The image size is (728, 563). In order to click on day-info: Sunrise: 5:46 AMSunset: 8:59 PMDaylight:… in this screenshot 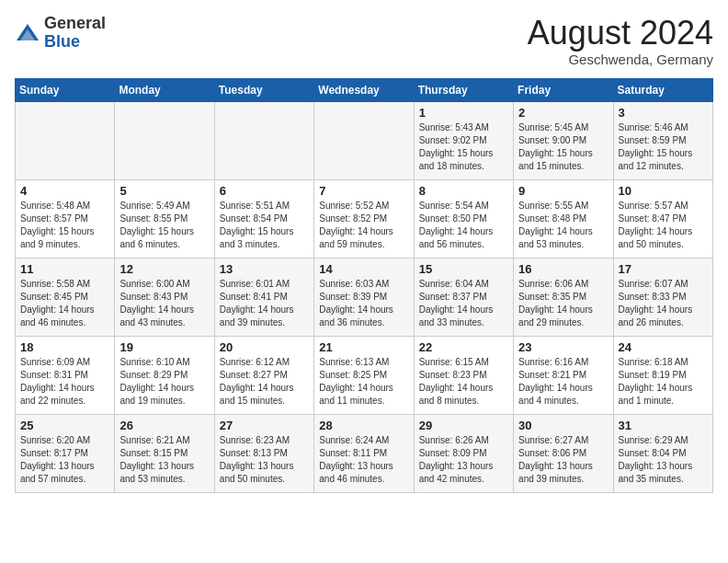, I will do `click(664, 147)`.